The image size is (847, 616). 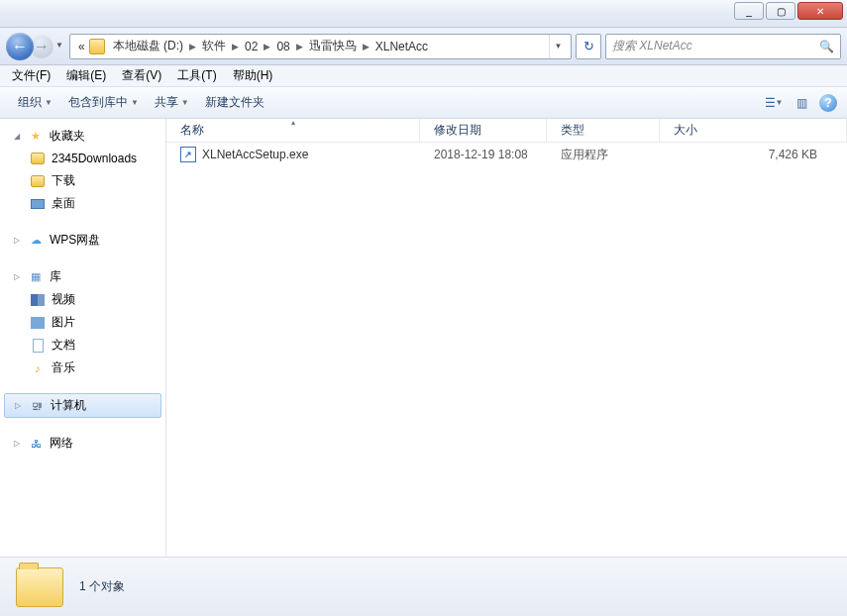 I want to click on sidebar-item-downloads: 下载, so click(x=83, y=180).